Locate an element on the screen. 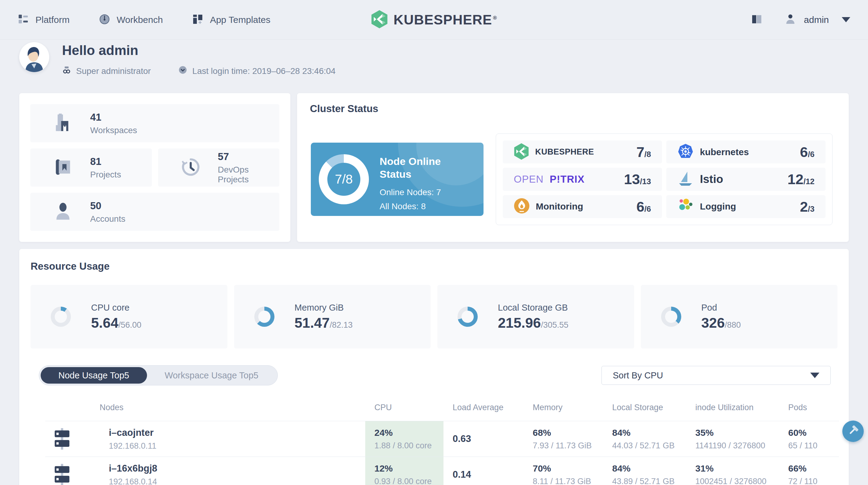 The height and width of the screenshot is (485, 868). service-openpitrix: OPENP!TRIX 13/13 is located at coordinates (582, 179).